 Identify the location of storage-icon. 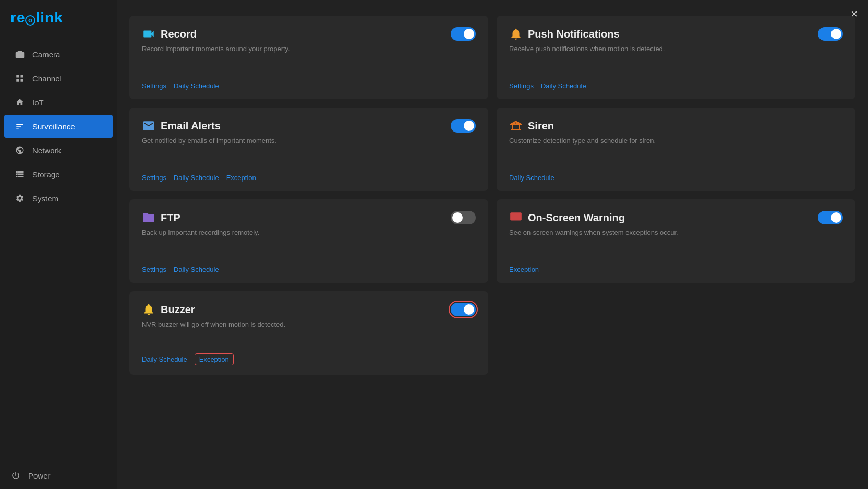
(20, 174).